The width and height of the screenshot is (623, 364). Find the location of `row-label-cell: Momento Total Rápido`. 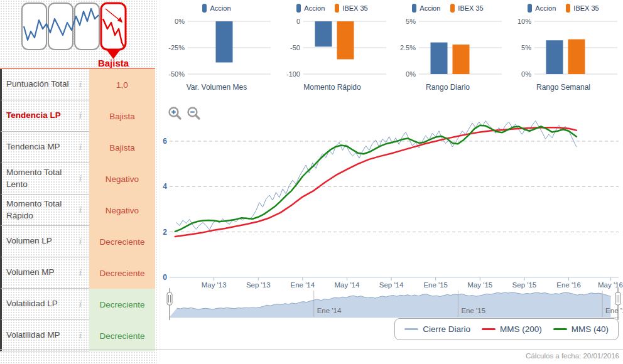

row-label-cell: Momento Total Rápido is located at coordinates (36, 210).